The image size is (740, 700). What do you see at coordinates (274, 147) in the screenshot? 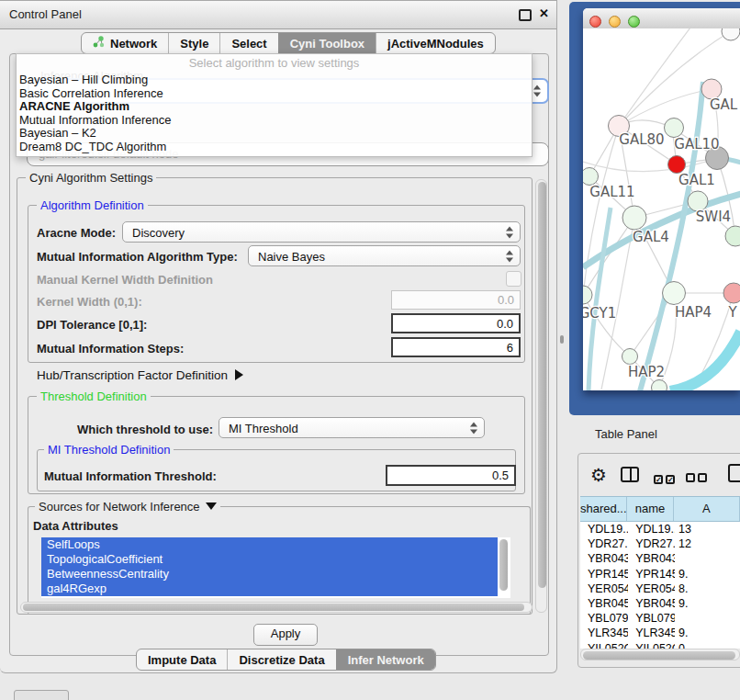
I see `algorithm-option: Dream8 DC_TDC Algorithm` at bounding box center [274, 147].